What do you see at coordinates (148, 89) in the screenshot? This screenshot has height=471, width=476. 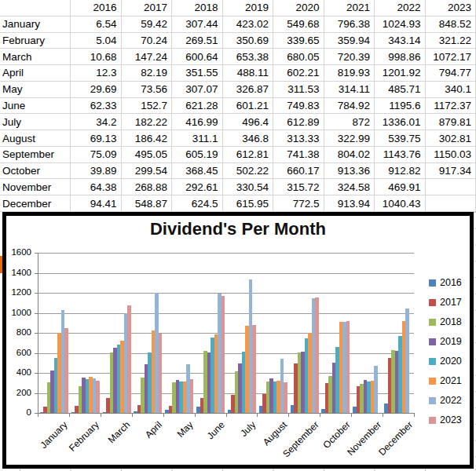 I see `value-cell: 73.56` at bounding box center [148, 89].